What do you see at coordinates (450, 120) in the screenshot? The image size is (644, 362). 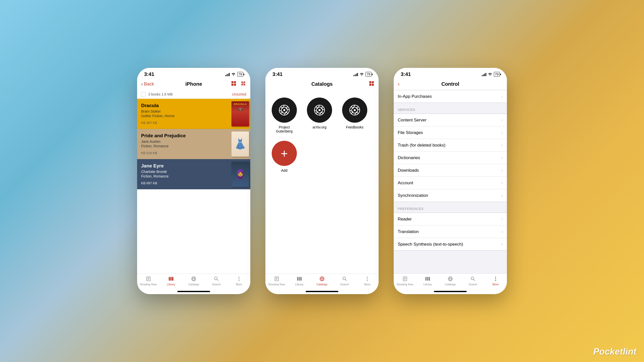 I see `settings-item-content-server: Content Server ›` at bounding box center [450, 120].